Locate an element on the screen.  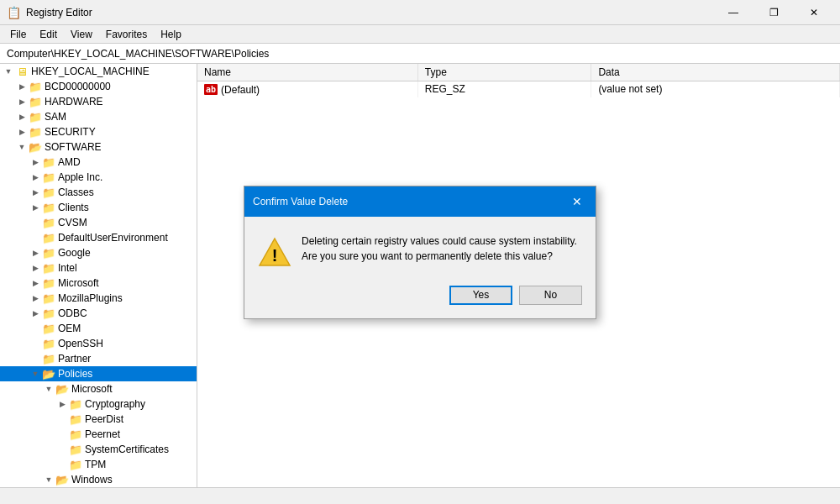
confirm-dialog: Confirm Value Delete ✕ ! Deleting certai… is located at coordinates (420, 252).